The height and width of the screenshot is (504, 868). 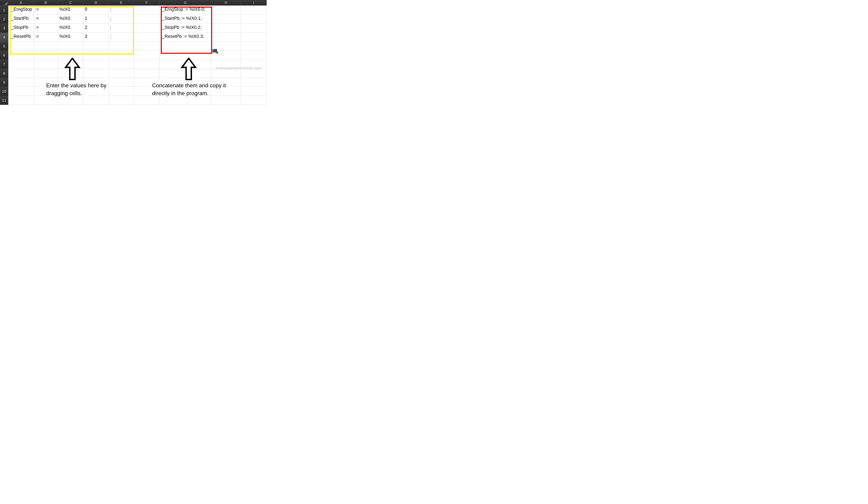 I want to click on cell-I9, so click(x=254, y=82).